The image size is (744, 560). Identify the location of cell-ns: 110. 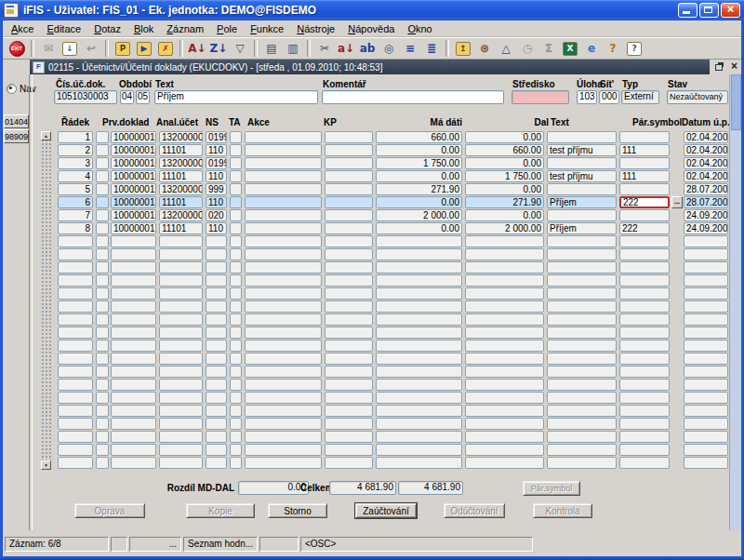
(216, 203).